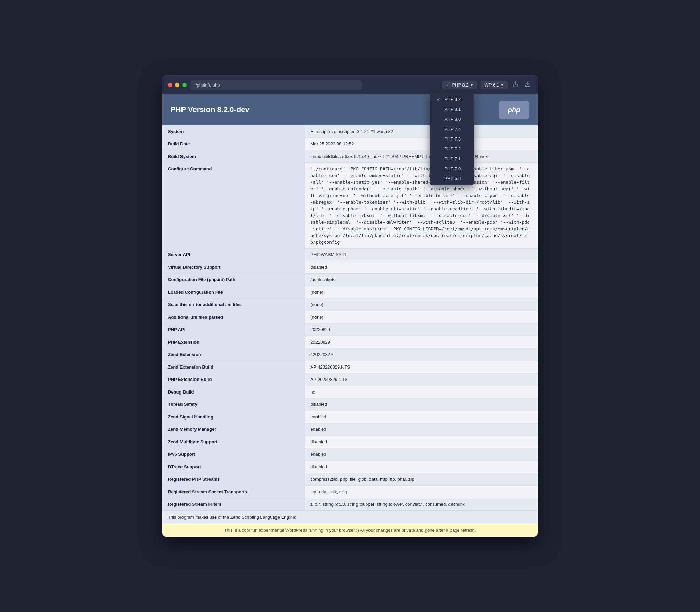 The image size is (700, 612). I want to click on table-row: Zend Extension420220829, so click(350, 355).